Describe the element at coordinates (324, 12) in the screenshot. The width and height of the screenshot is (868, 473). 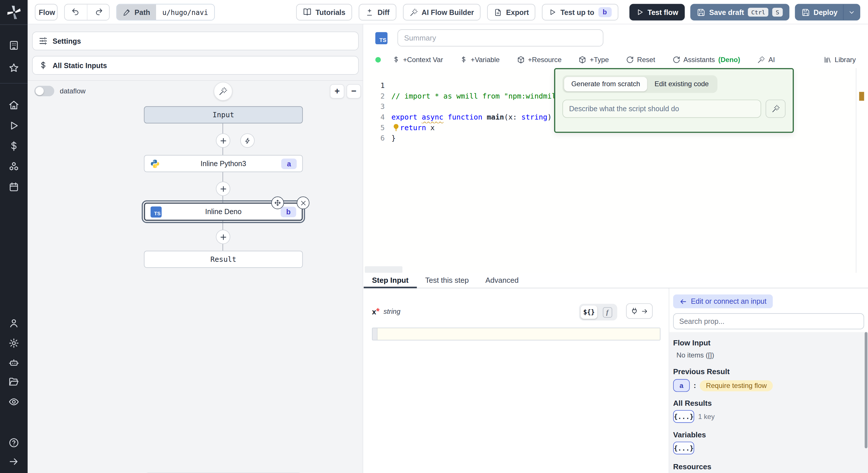
I see `tutorials-button: Tutorials` at that location.